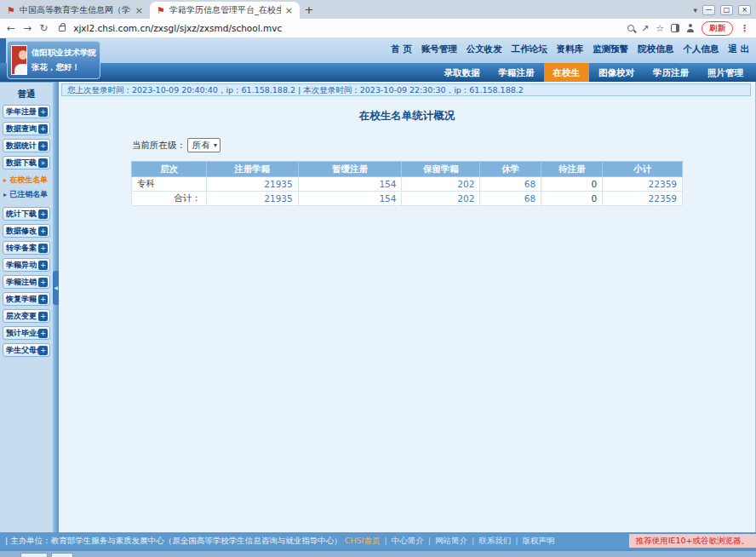 Image resolution: width=756 pixels, height=557 pixels. What do you see at coordinates (309, 10) in the screenshot?
I see `new-tab-button: +` at bounding box center [309, 10].